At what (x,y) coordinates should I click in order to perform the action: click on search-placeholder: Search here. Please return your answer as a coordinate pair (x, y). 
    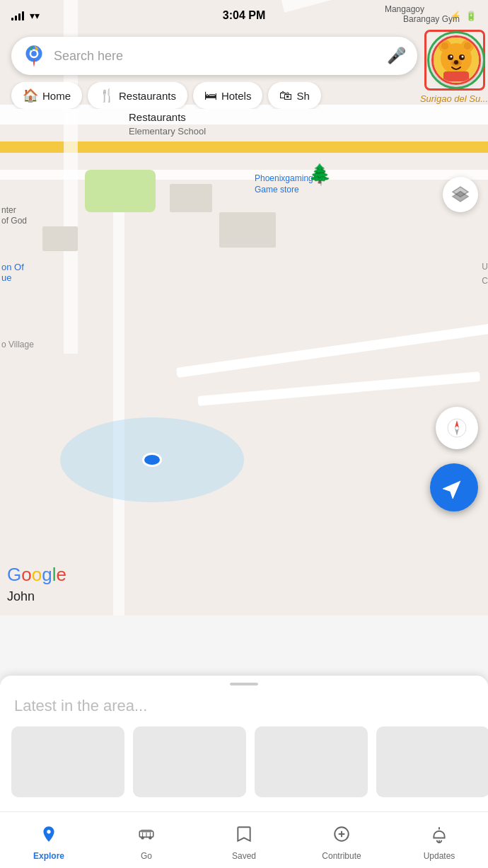
    Looking at the image, I should click on (218, 57).